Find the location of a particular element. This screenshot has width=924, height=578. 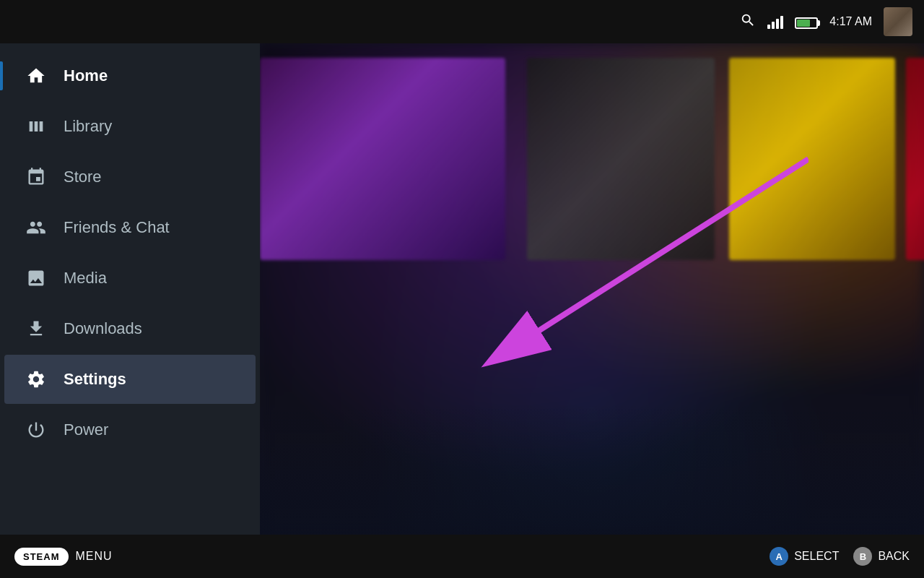

bottom-bar: STEAM MENU A SELECT B BACK is located at coordinates (462, 556).